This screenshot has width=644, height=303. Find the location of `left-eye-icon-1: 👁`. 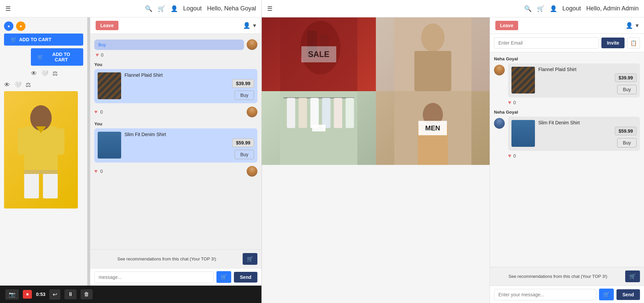

left-eye-icon-1: 👁 is located at coordinates (7, 85).